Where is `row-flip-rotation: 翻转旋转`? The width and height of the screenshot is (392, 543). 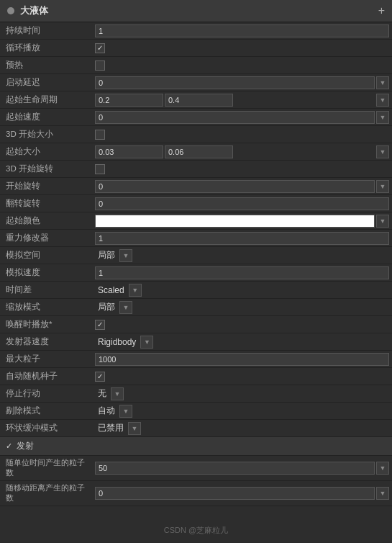 row-flip-rotation: 翻转旋转 is located at coordinates (196, 204).